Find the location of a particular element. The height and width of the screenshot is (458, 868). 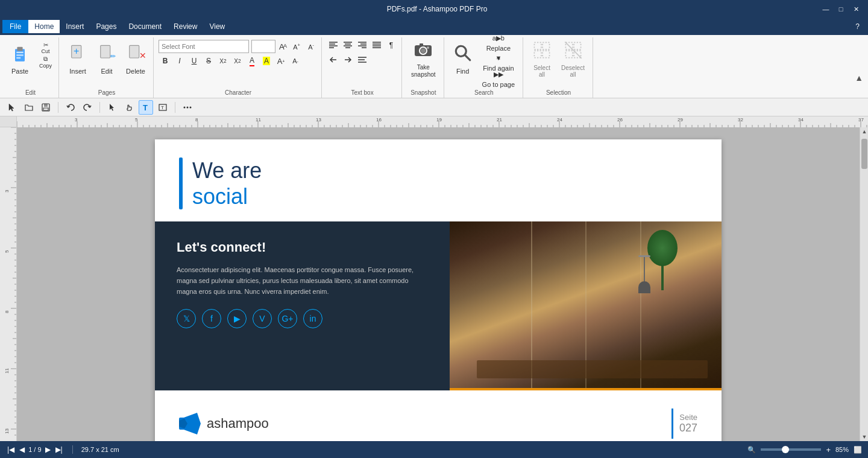

open-file-button is located at coordinates (29, 107).